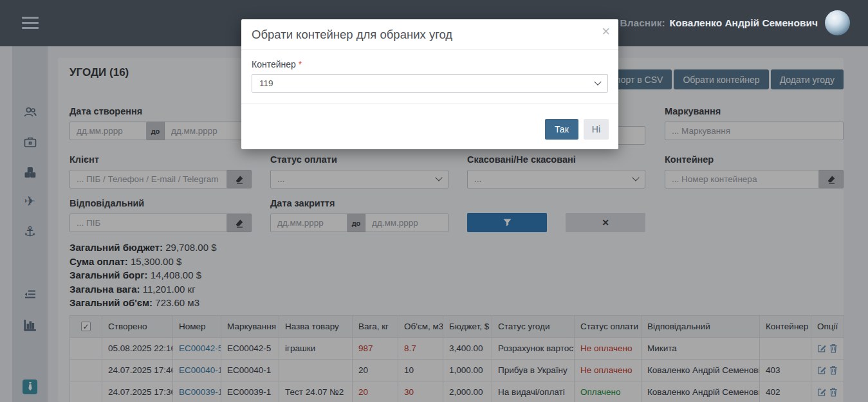 The image size is (868, 402). What do you see at coordinates (430, 84) in the screenshot?
I see `pick-container-modal: Обрати контейнер для обраних угод × Конт…` at bounding box center [430, 84].